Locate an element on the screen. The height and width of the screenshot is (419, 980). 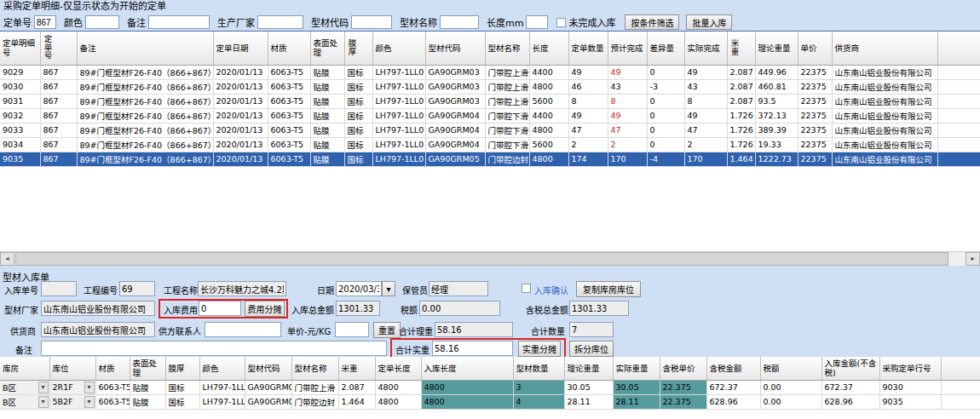
combo-cell: 5B2F▾ is located at coordinates (72, 402).